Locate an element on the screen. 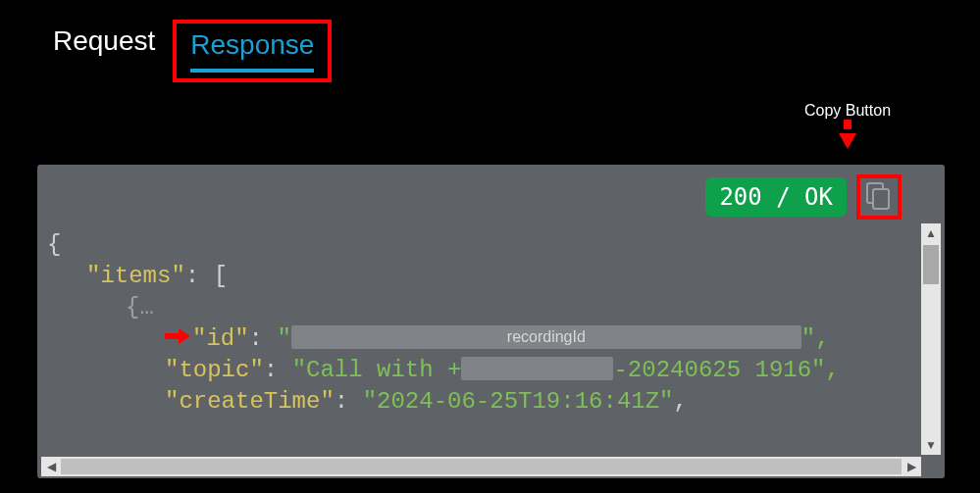 The height and width of the screenshot is (493, 980). annotation-arrow-id is located at coordinates (178, 336).